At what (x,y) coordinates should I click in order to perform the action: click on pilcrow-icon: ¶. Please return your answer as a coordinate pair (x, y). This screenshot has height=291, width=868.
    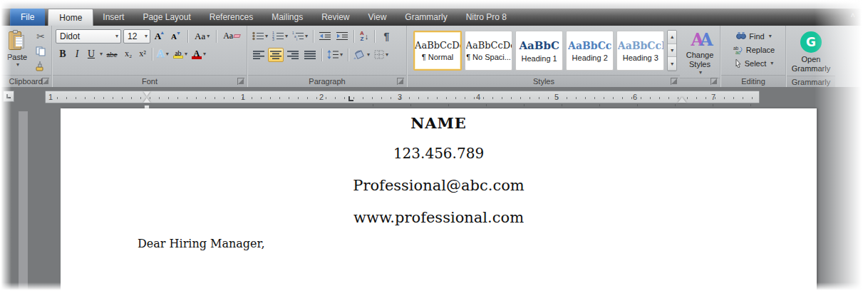
    Looking at the image, I should click on (386, 36).